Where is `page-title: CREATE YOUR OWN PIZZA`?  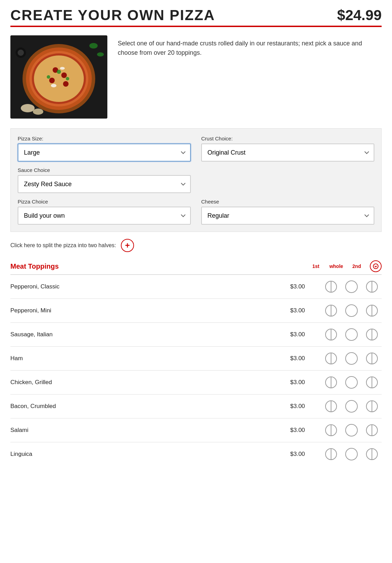
page-title: CREATE YOUR OWN PIZZA is located at coordinates (113, 15).